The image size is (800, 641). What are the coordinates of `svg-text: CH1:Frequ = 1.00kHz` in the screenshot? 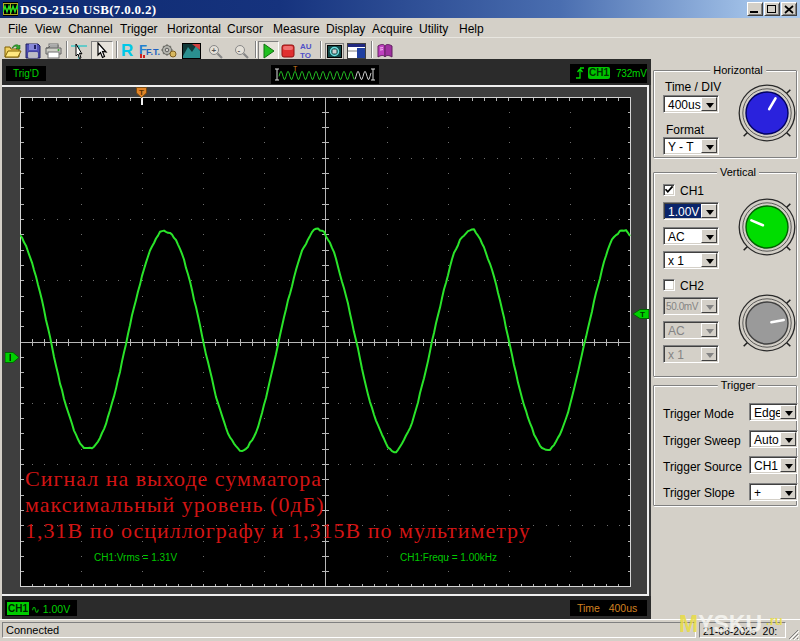 It's located at (448, 558).